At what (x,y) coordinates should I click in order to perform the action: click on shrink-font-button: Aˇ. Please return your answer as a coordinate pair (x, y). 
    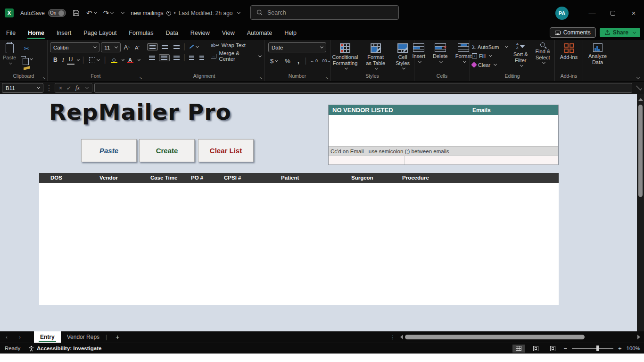
    Looking at the image, I should click on (137, 47).